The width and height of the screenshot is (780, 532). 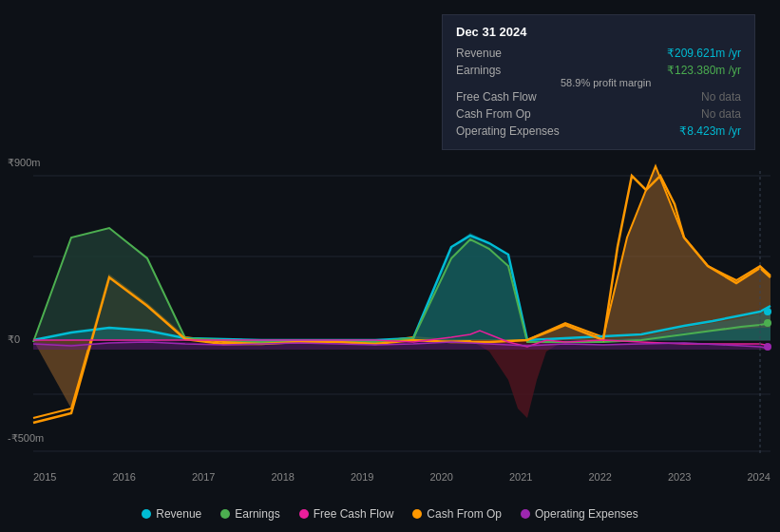 What do you see at coordinates (704, 70) in the screenshot?
I see `tooltip-value-earnings: ₹123.380m /yr` at bounding box center [704, 70].